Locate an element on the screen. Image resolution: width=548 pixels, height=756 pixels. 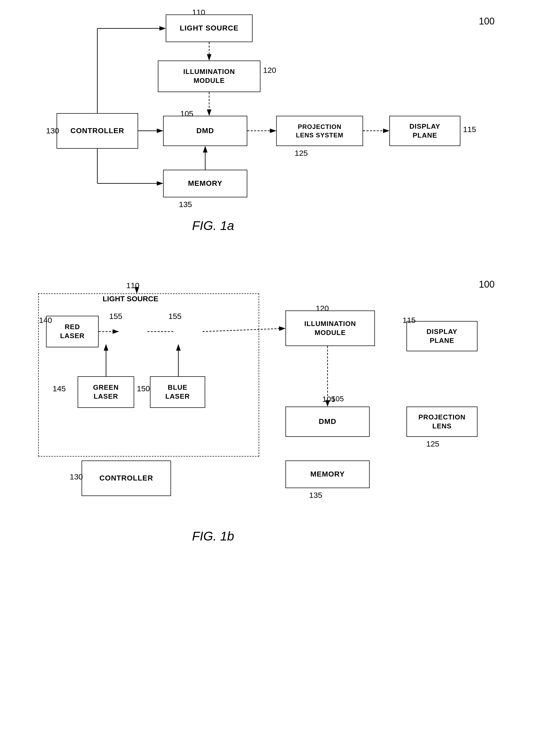
fig1b-ref-155-2: 155 is located at coordinates (175, 316).